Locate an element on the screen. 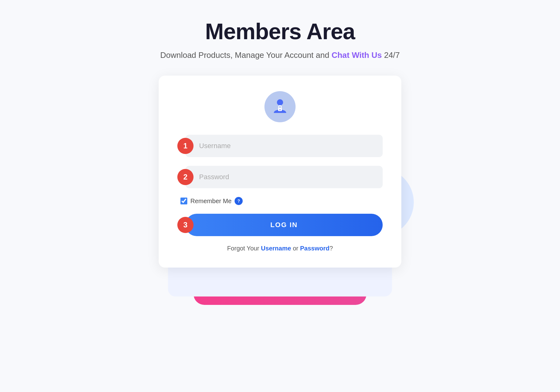  login-button: LOG IN is located at coordinates (284, 225).